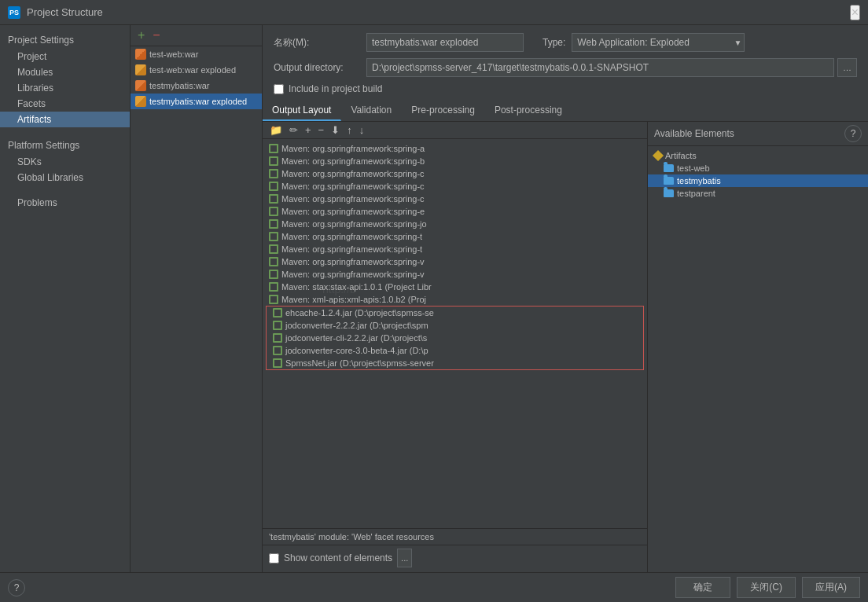 The image size is (868, 602). I want to click on sidebar-item-project: Project, so click(64, 57).